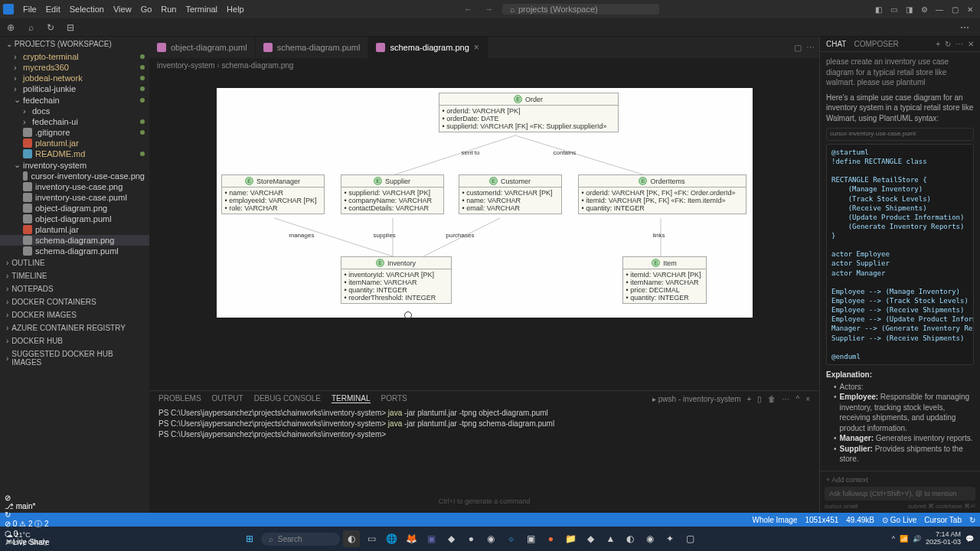 The width and height of the screenshot is (980, 551). I want to click on tree-item: .gitignore, so click(75, 132).